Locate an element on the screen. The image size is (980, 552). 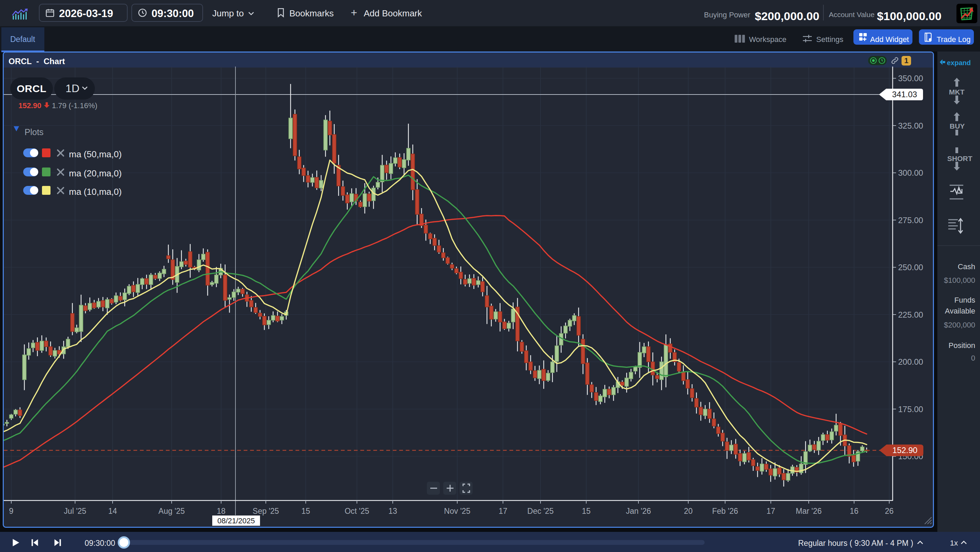
svg-text: 20 is located at coordinates (688, 511).